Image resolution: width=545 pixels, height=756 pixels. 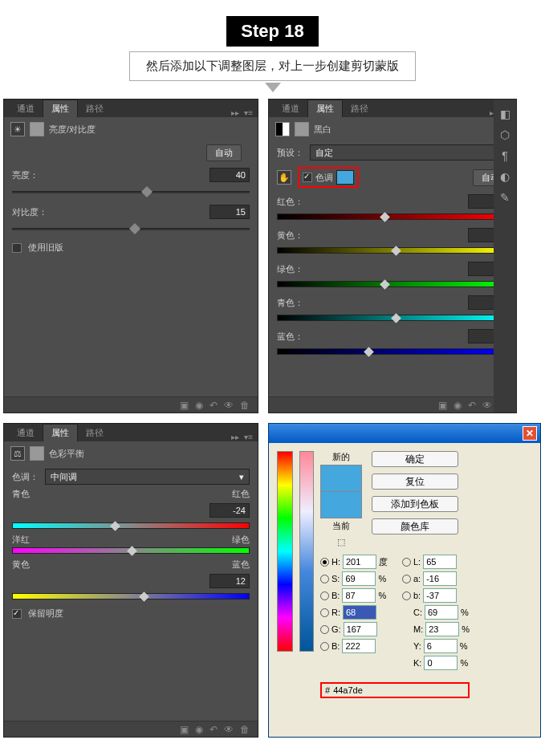 What do you see at coordinates (307, 177) in the screenshot?
I see `tint-checkbox` at bounding box center [307, 177].